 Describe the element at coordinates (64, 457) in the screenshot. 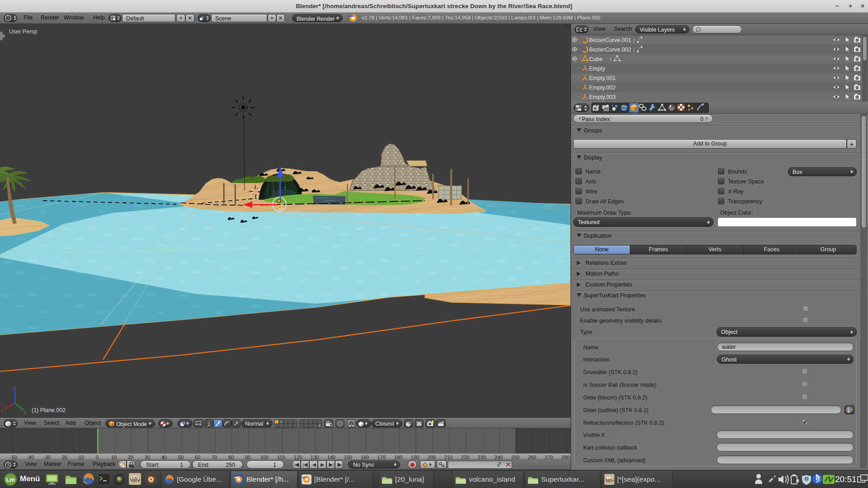

I see `svg-text: -20` at that location.